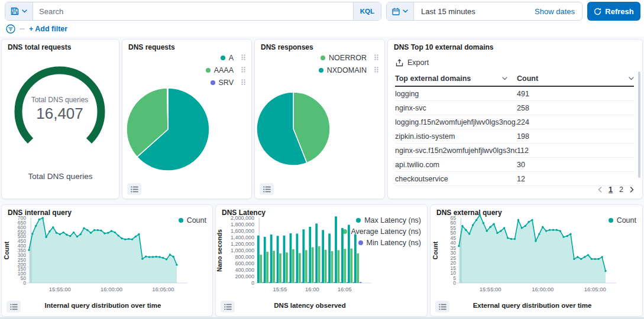  What do you see at coordinates (558, 12) in the screenshot?
I see `show-dates-button: Show dates` at bounding box center [558, 12].